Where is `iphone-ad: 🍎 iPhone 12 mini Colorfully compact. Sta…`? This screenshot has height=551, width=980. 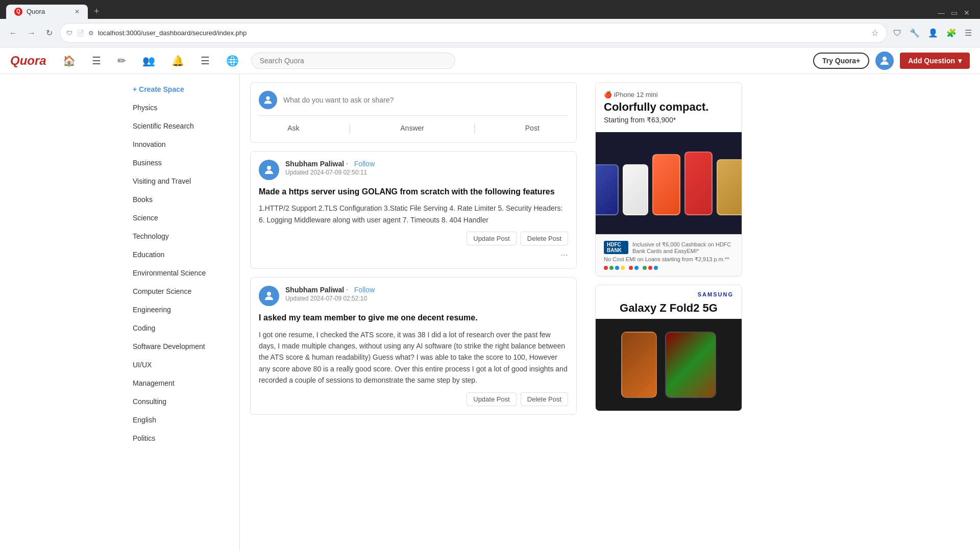
iphone-ad: 🍎 iPhone 12 mini Colorfully compact. Sta… is located at coordinates (669, 180).